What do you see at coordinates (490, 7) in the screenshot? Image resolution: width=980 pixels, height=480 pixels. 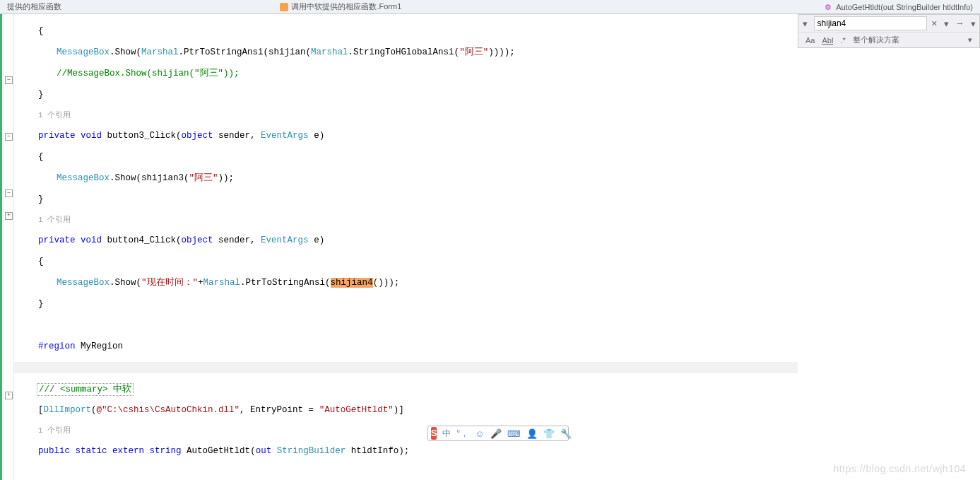 I see `tab-bar: 提供的相应函数 调用中软提供的相应函数.Form1 ⚙AutoGetHtldt(…` at bounding box center [490, 7].